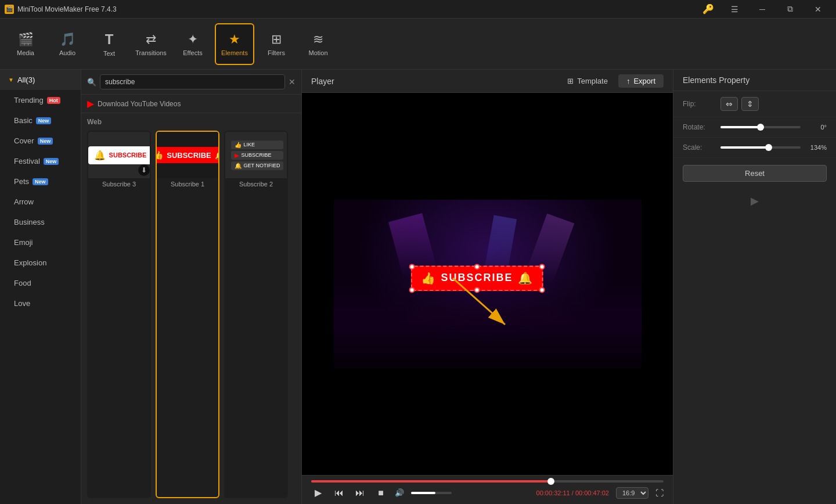 Image resolution: width=836 pixels, height=504 pixels. Describe the element at coordinates (26, 44) in the screenshot. I see `tool-media: 🎬 Media` at that location.